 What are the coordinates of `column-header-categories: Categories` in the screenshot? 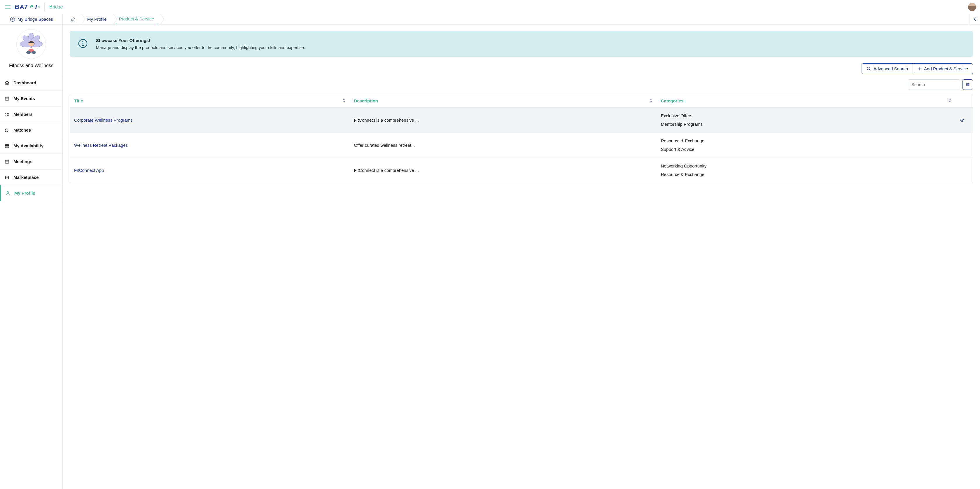 It's located at (806, 101).